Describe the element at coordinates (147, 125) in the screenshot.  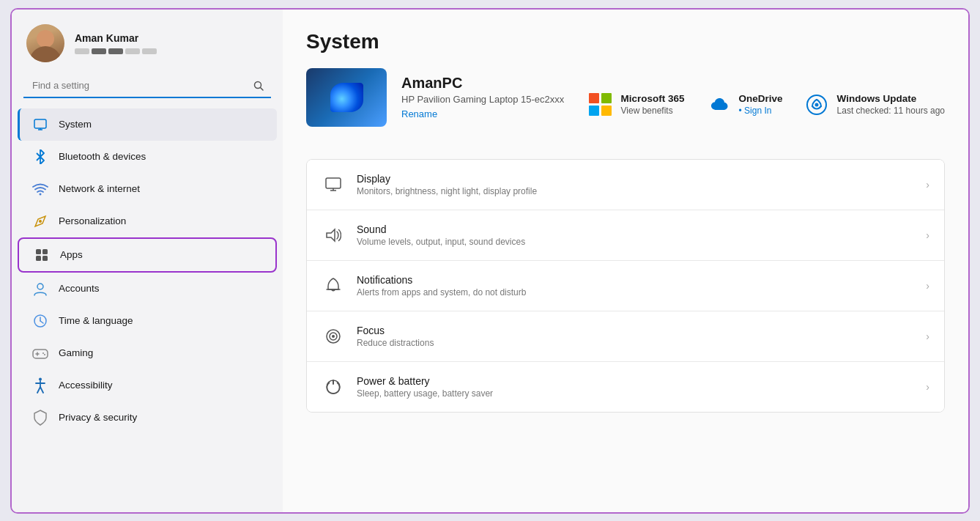
I see `sidebar-item-system: System` at that location.